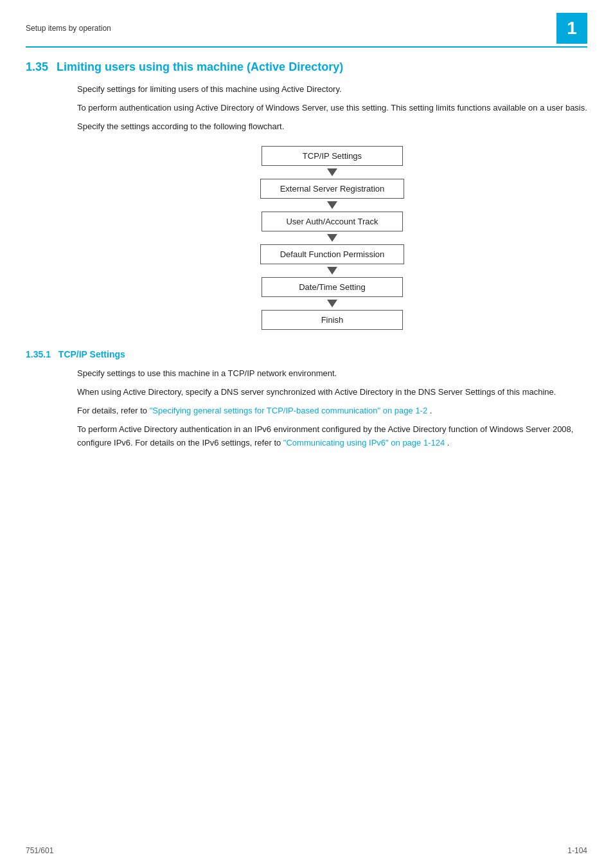 The width and height of the screenshot is (613, 868). I want to click on section-para1: Specify settings for limiting users of t…, so click(332, 90).